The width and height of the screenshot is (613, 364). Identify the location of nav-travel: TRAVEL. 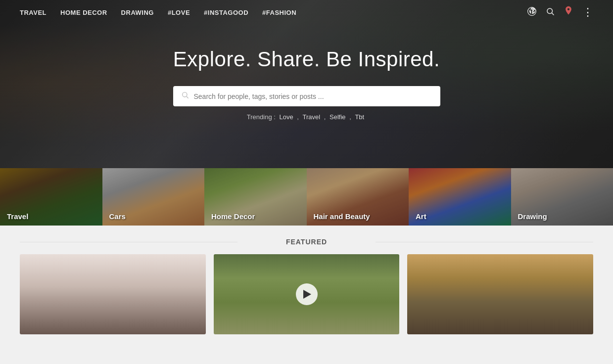
(33, 13).